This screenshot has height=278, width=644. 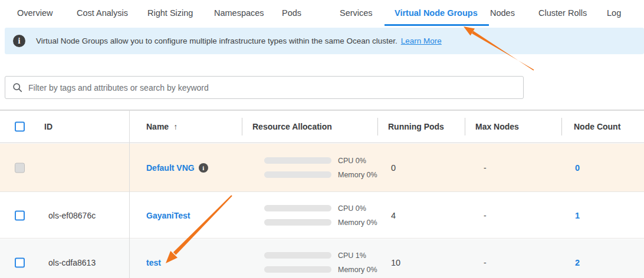 I want to click on tab-overview: Overview, so click(x=35, y=13).